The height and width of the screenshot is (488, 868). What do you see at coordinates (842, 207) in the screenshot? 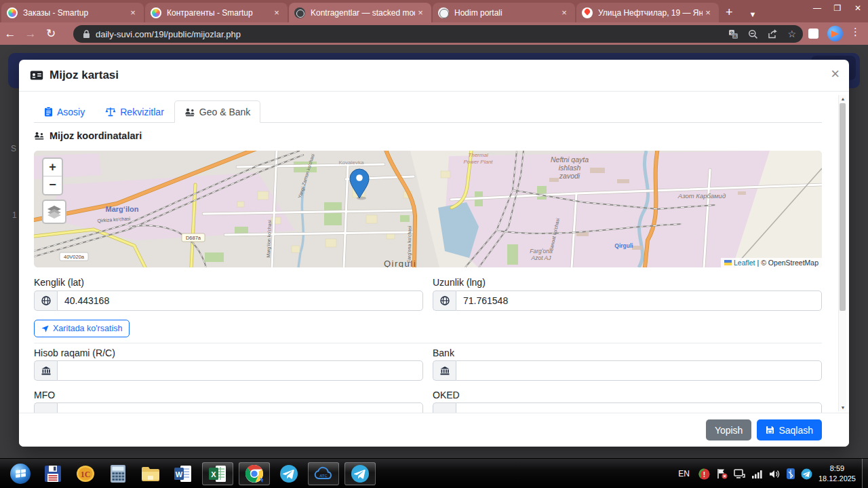
I see `scrollbar-thumb` at bounding box center [842, 207].